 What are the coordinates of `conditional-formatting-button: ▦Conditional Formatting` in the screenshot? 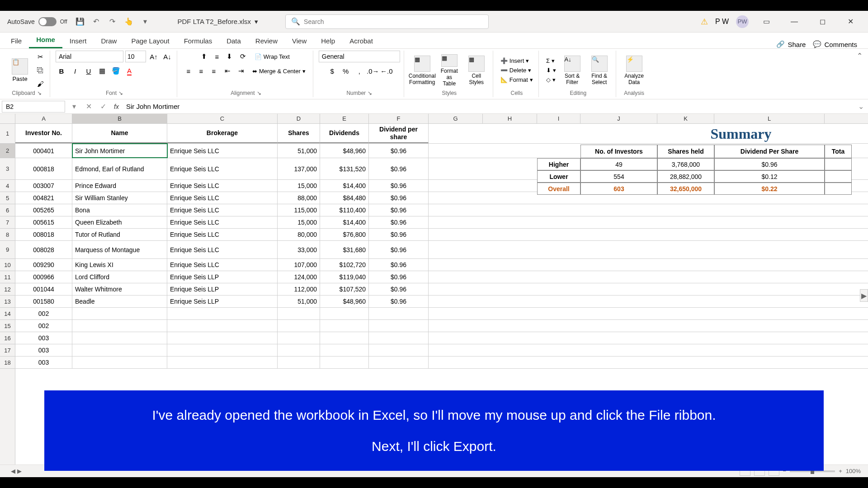 It's located at (422, 70).